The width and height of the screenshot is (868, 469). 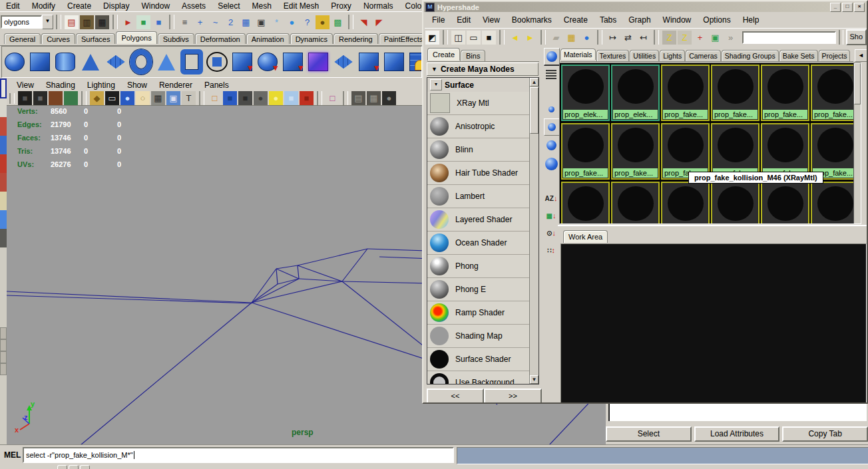 What do you see at coordinates (230, 98) in the screenshot?
I see `shaded-mode-icon: ■` at bounding box center [230, 98].